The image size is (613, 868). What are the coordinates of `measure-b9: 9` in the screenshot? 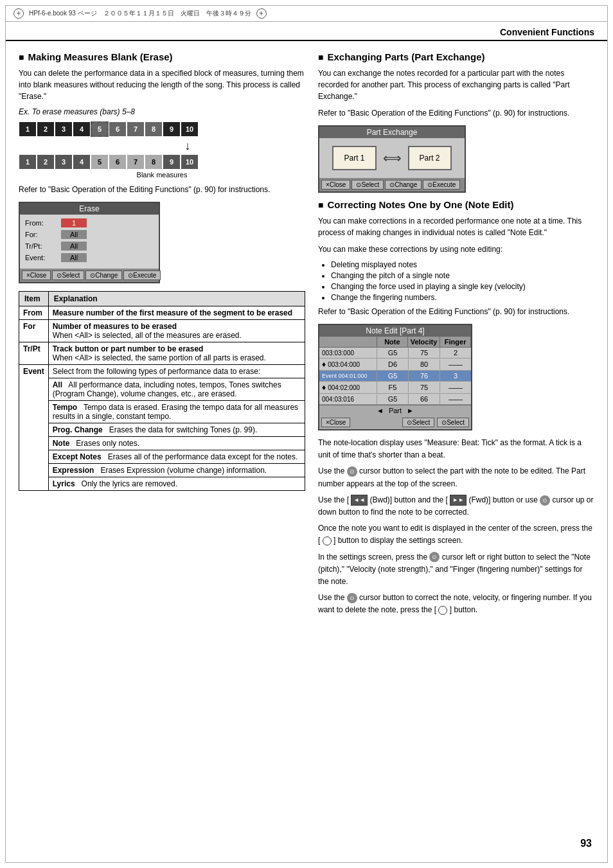 It's located at (172, 162).